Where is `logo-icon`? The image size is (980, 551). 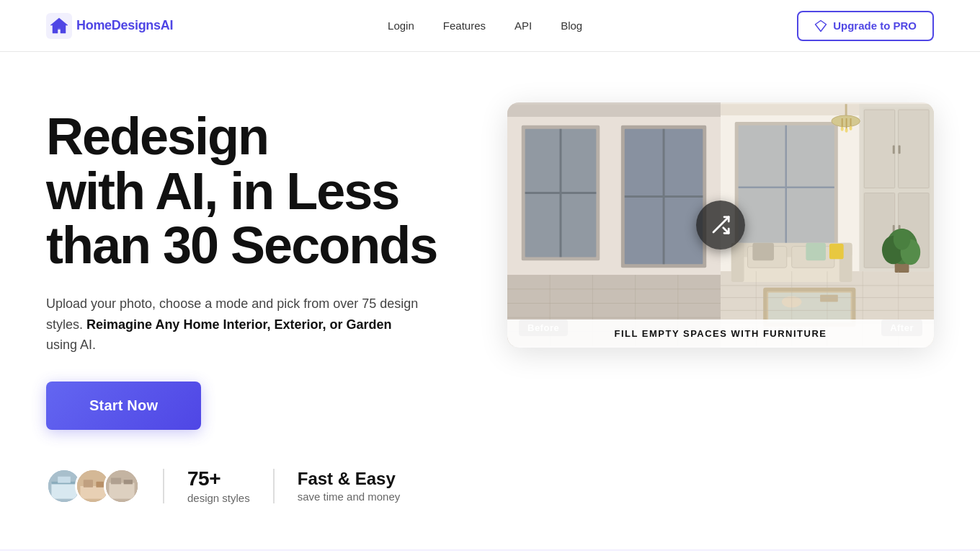
logo-icon is located at coordinates (59, 26).